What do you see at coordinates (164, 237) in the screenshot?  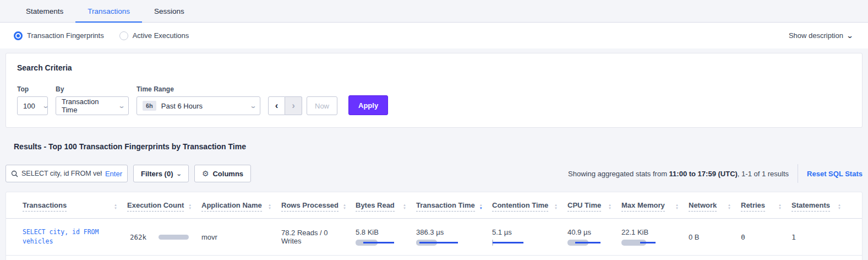 I see `execution-count-cell: 262k` at bounding box center [164, 237].